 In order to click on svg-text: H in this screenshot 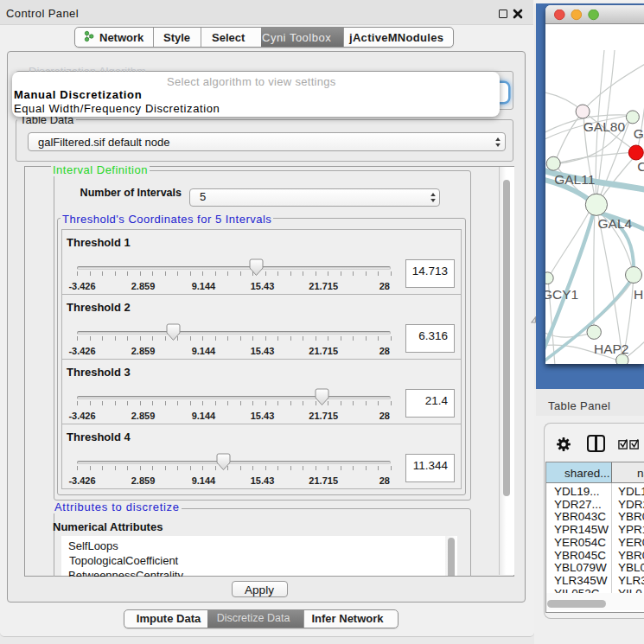, I will do `click(638, 294)`.